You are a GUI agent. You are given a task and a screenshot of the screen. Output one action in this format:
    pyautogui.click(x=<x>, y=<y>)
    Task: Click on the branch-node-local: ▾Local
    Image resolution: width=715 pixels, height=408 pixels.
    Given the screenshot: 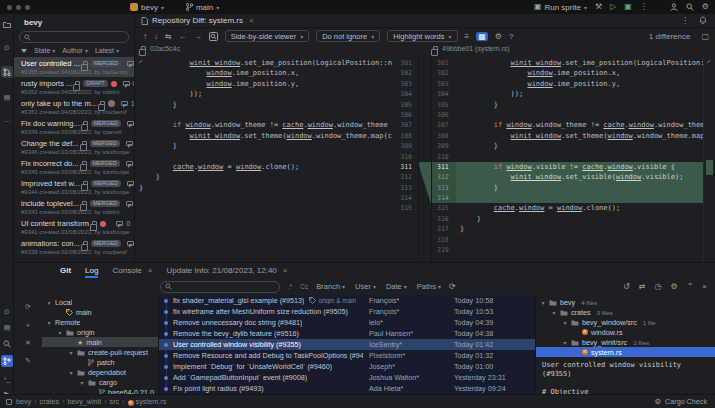 What is the action you would take?
    pyautogui.click(x=100, y=302)
    